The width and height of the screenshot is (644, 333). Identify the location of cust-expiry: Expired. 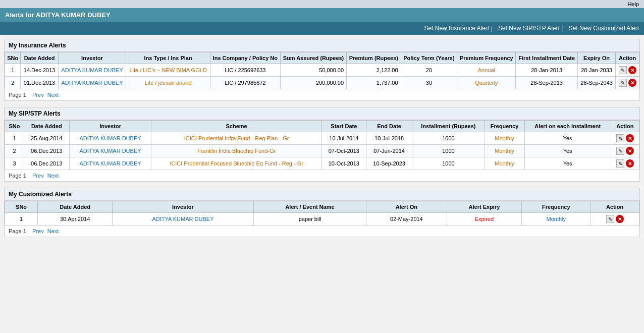
(485, 219).